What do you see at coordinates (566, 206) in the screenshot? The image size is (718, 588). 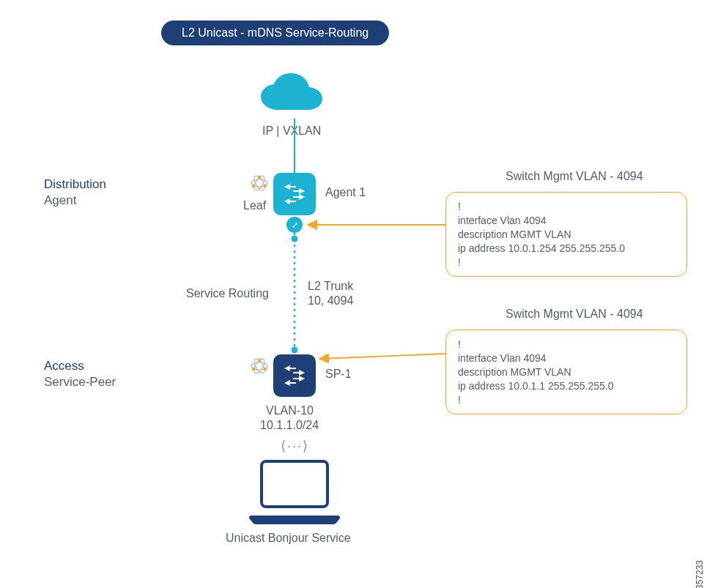 I see `callout1-line1: !` at bounding box center [566, 206].